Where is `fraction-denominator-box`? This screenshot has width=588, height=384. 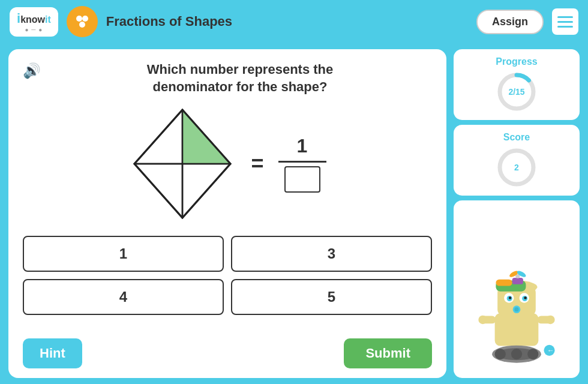 fraction-denominator-box is located at coordinates (302, 179).